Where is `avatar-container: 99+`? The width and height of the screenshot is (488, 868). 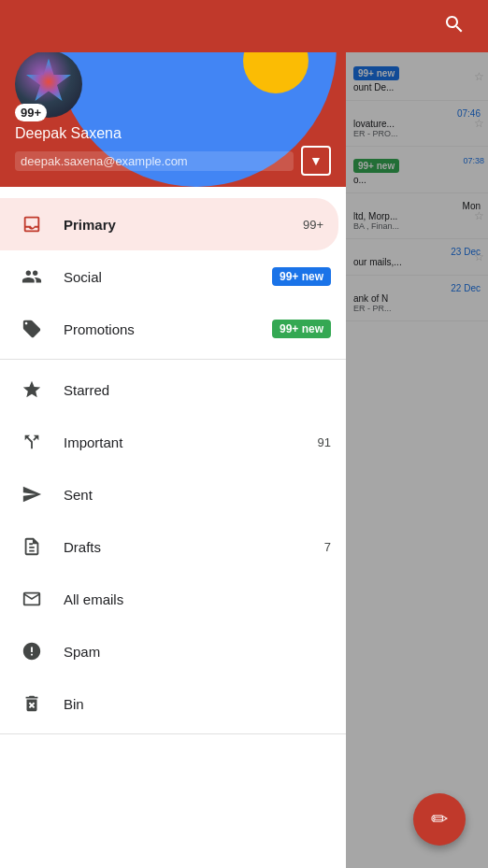
avatar-container: 99+ is located at coordinates (49, 84).